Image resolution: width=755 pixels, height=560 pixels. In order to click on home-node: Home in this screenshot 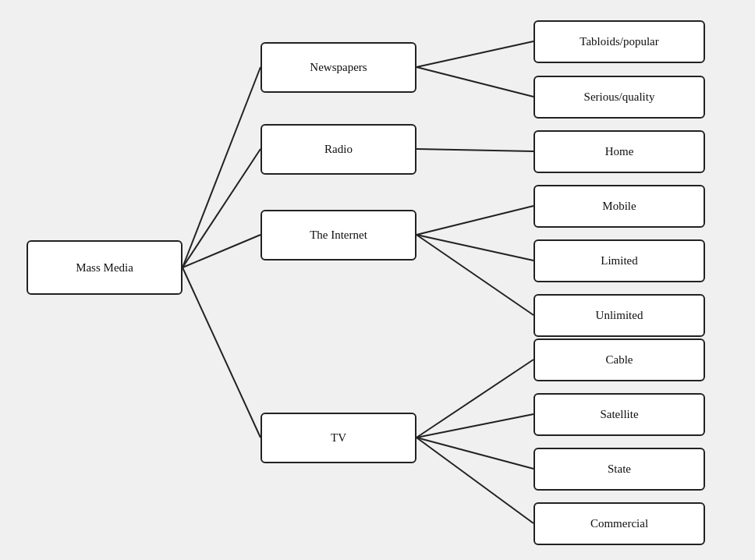, I will do `click(619, 151)`.